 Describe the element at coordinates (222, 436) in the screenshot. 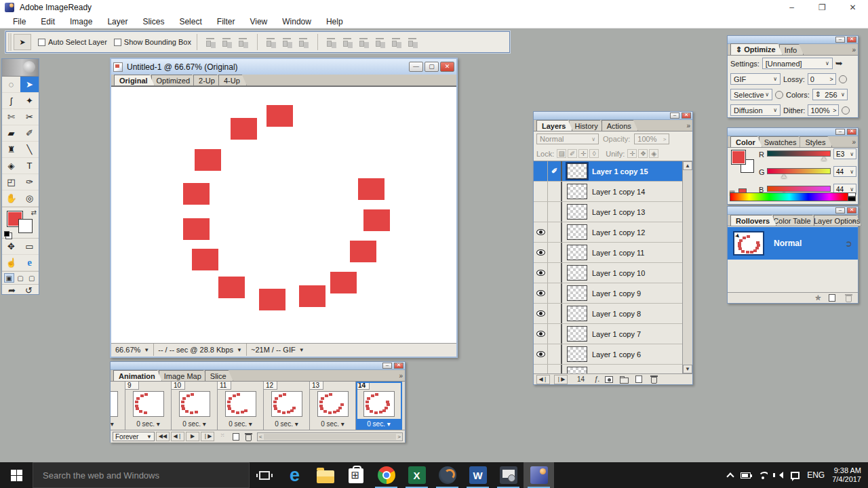

I see `tween-button: ⁙` at that location.